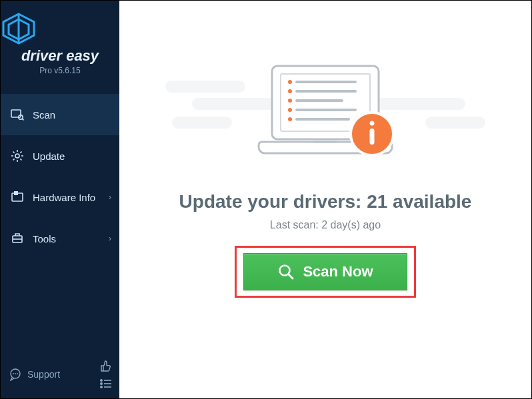 The width and height of the screenshot is (532, 399). What do you see at coordinates (60, 41) in the screenshot?
I see `logo-block: driver easy Pro v5.6.15` at bounding box center [60, 41].